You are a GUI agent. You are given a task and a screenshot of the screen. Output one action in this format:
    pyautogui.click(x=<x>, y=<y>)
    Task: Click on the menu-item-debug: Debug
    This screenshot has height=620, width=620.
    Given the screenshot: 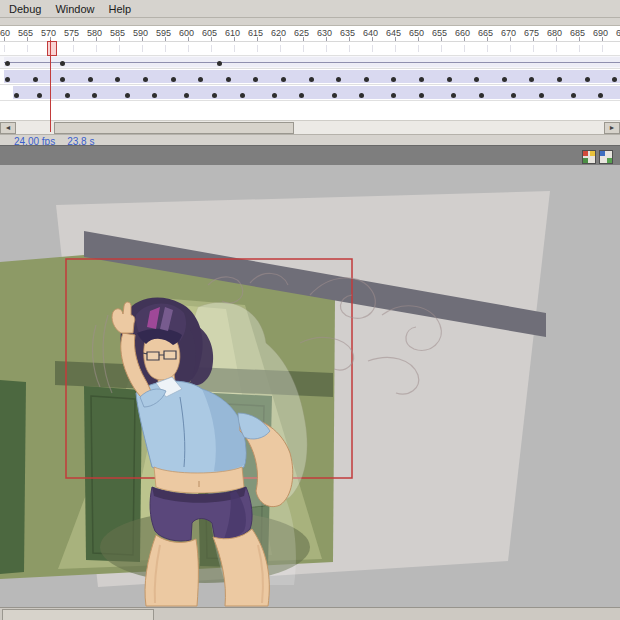 What is the action you would take?
    pyautogui.click(x=25, y=9)
    